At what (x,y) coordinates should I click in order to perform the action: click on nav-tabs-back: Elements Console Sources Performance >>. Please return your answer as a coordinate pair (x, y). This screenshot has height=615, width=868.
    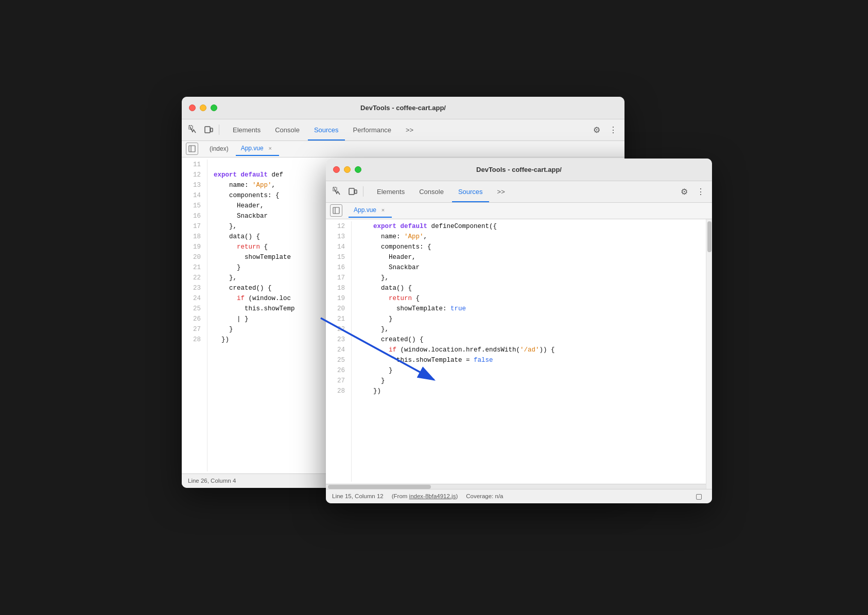
    Looking at the image, I should click on (323, 130).